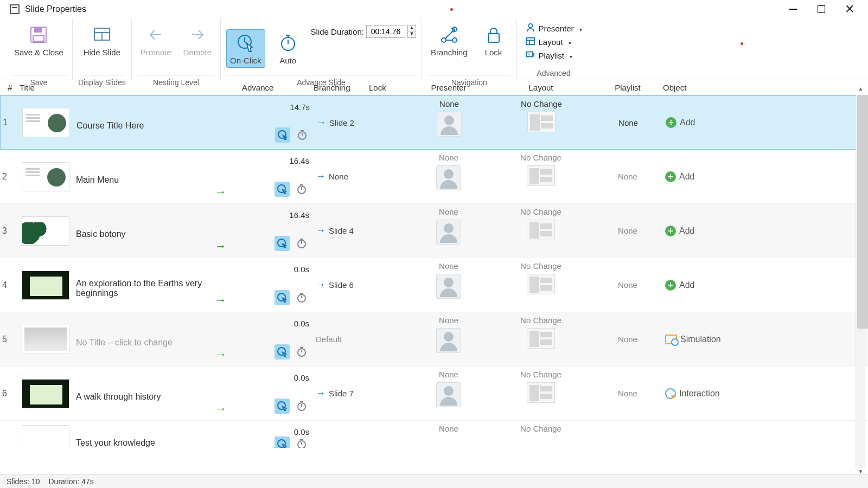 The height and width of the screenshot is (488, 868). What do you see at coordinates (131, 123) in the screenshot?
I see `row-title-cell: Course Title Here` at bounding box center [131, 123].